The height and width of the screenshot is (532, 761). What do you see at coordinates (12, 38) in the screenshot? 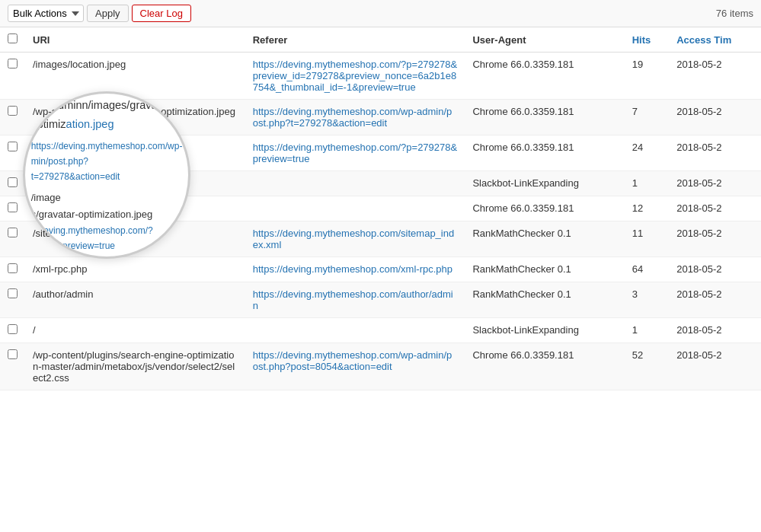
I see `select-all-checkbox` at bounding box center [12, 38].